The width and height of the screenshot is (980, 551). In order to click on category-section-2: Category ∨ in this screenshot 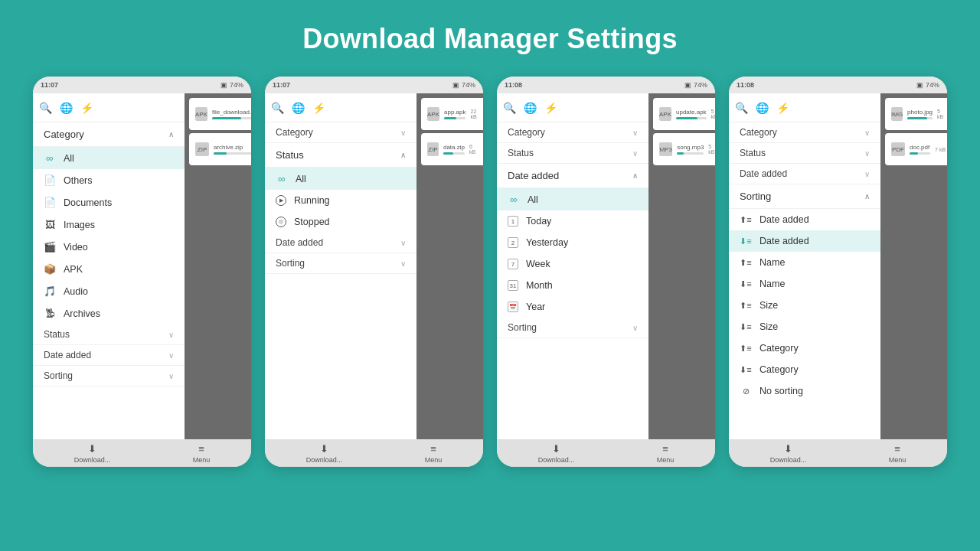, I will do `click(341, 133)`.